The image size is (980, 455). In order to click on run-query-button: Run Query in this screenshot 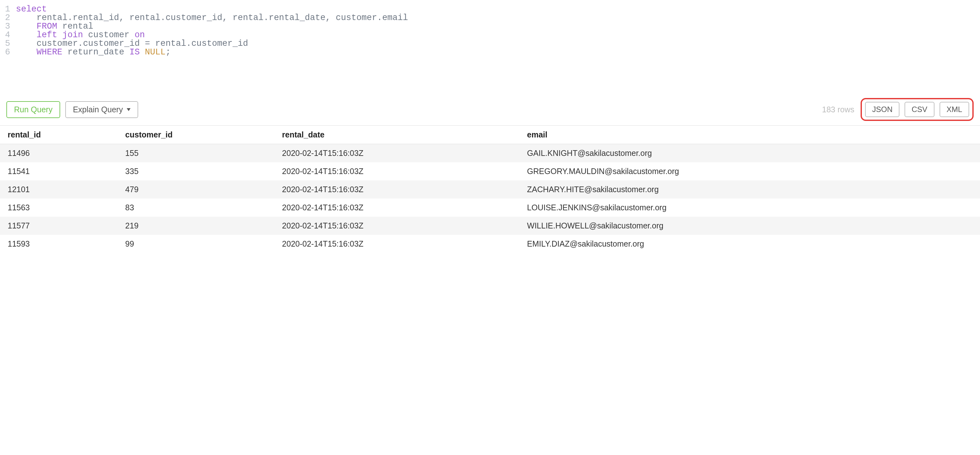, I will do `click(33, 109)`.